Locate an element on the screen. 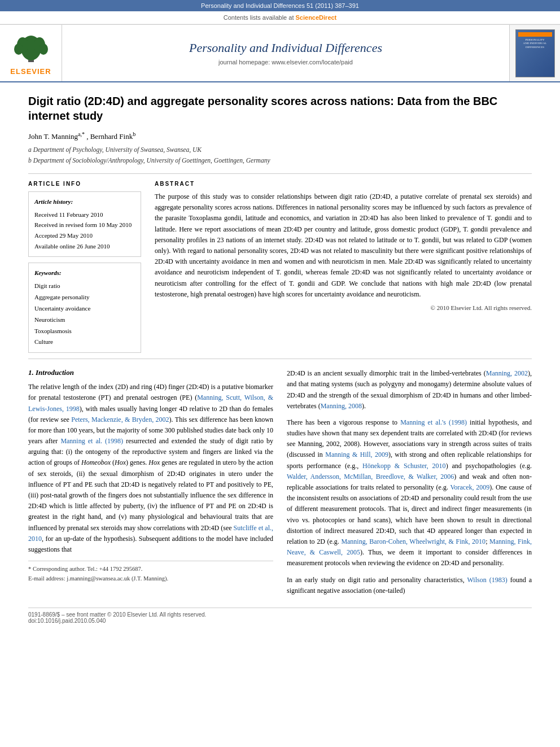 The image size is (560, 747). divider1 is located at coordinates (280, 174).